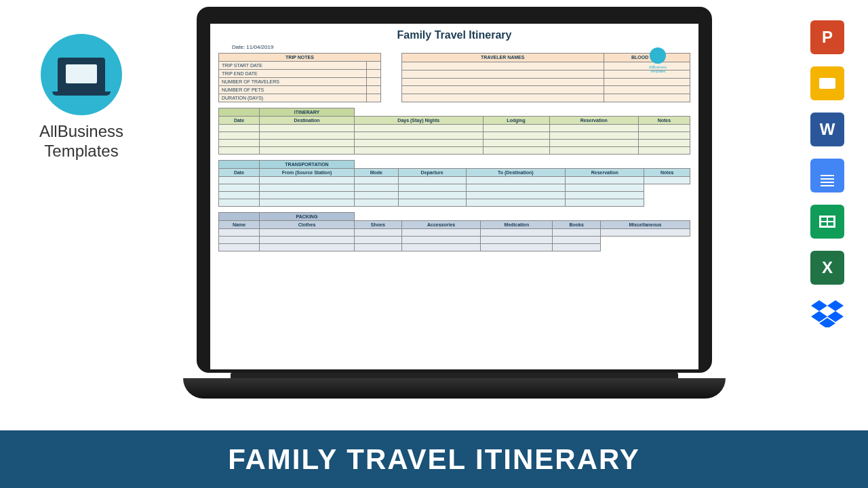 This screenshot has height=488, width=868. I want to click on transportation-table: TRANSPORTATION DateFrom (Source Station)…, so click(454, 183).